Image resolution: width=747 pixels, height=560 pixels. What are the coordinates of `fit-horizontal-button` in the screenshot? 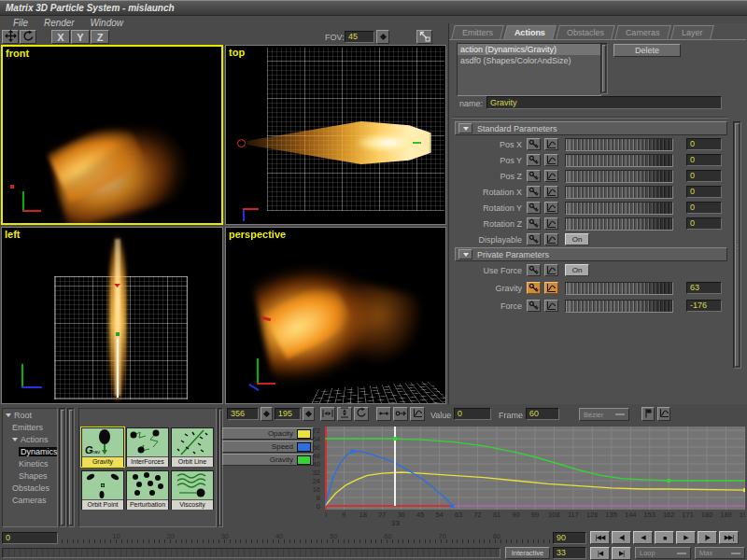 It's located at (328, 414).